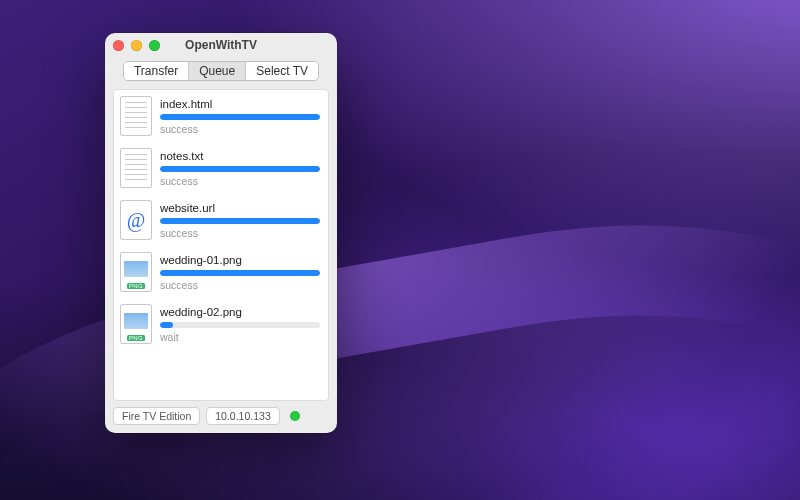 Image resolution: width=800 pixels, height=500 pixels. What do you see at coordinates (221, 324) in the screenshot?
I see `queue-item: PNGwedding-02.pngwait` at bounding box center [221, 324].